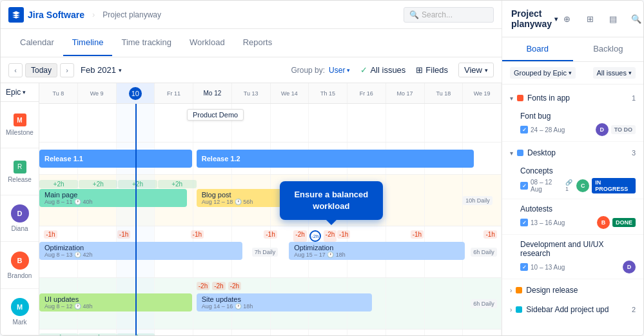 The image size is (644, 336). What do you see at coordinates (67, 70) in the screenshot?
I see `next-arrow: ›` at bounding box center [67, 70].